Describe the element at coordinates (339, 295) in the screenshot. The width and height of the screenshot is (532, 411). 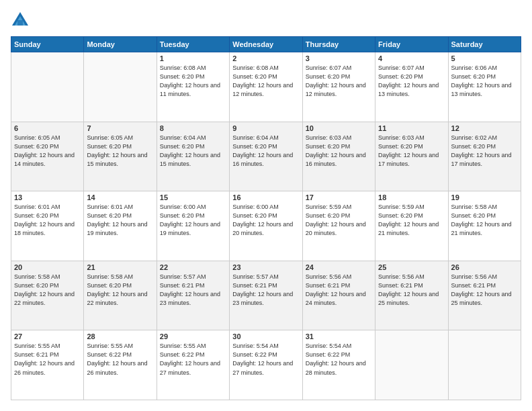
I see `calendar-cell: 24Sunrise: 5:56 AM Sunset: 6:21 PM Dayli…` at that location.